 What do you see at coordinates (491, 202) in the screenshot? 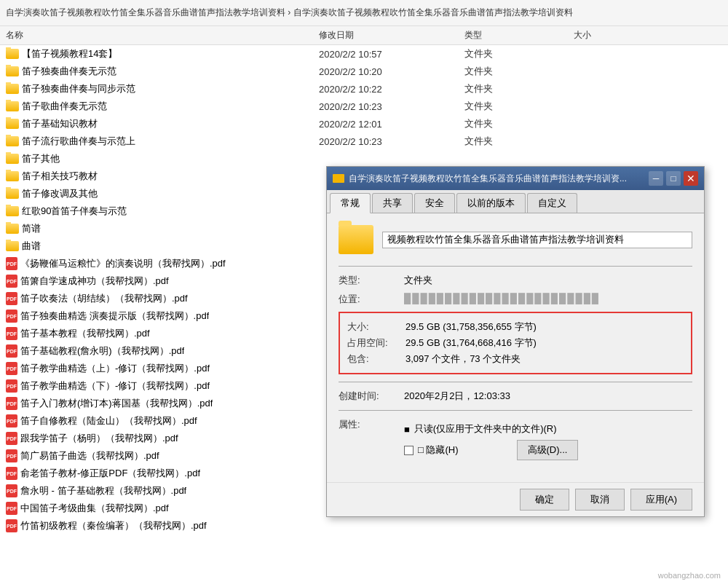
I see `dialog-tab-以前的版本: 以前的版本` at bounding box center [491, 202].